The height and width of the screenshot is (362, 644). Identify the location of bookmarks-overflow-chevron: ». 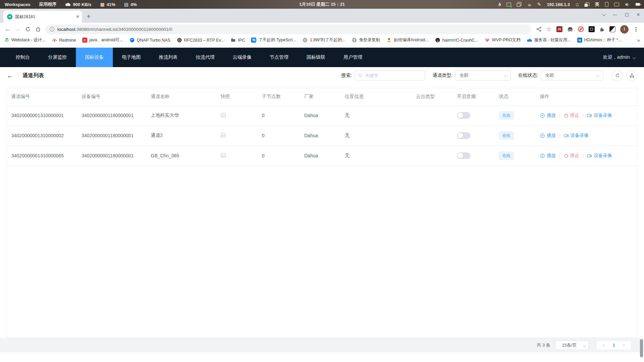
(639, 40).